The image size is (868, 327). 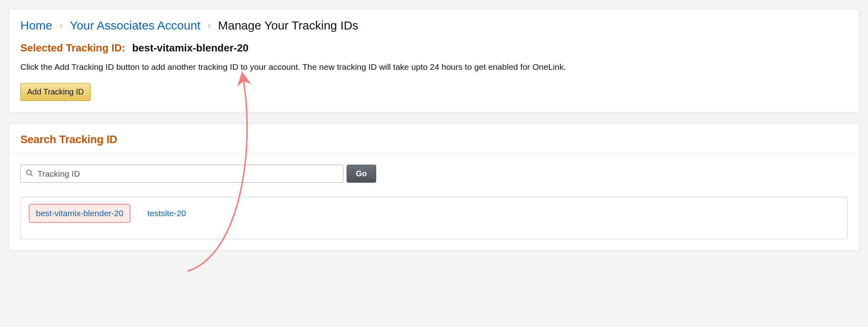 I want to click on instruction-text: Click the Add Tracking ID button to add …, so click(x=434, y=67).